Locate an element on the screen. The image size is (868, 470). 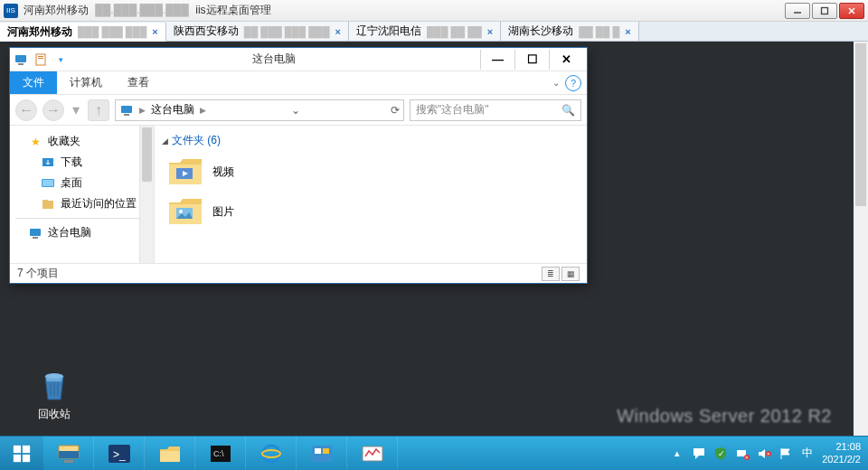
taskbar-server-manager is located at coordinates (69, 454).